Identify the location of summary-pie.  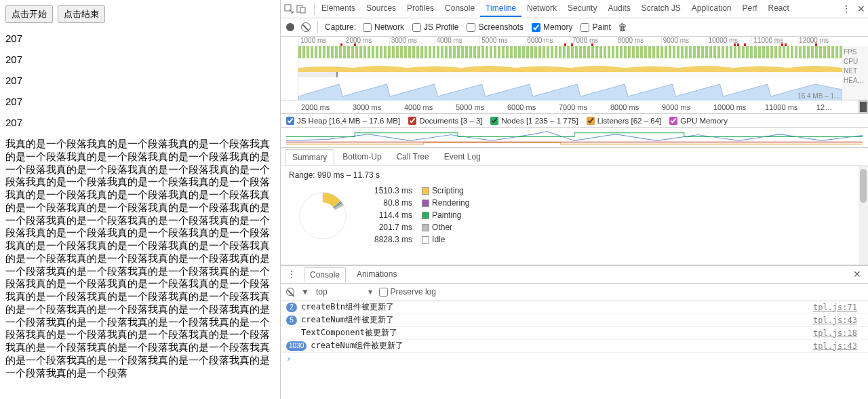
(323, 216).